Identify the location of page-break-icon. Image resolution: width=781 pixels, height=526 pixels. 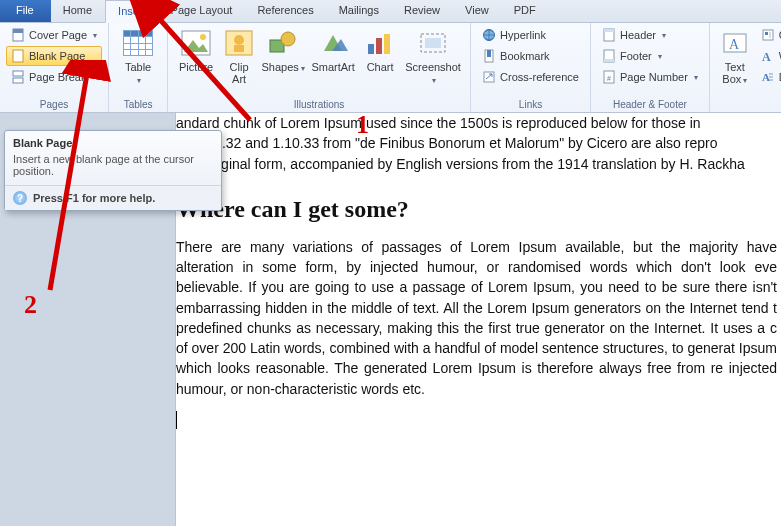
(18, 77).